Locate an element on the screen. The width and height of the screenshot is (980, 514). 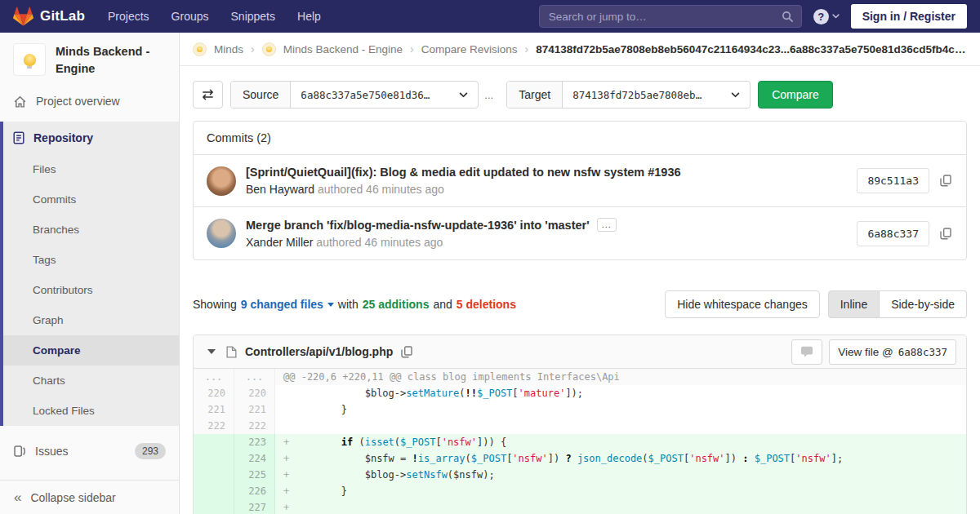
sign-in-button: Sign in / Register is located at coordinates (909, 16).